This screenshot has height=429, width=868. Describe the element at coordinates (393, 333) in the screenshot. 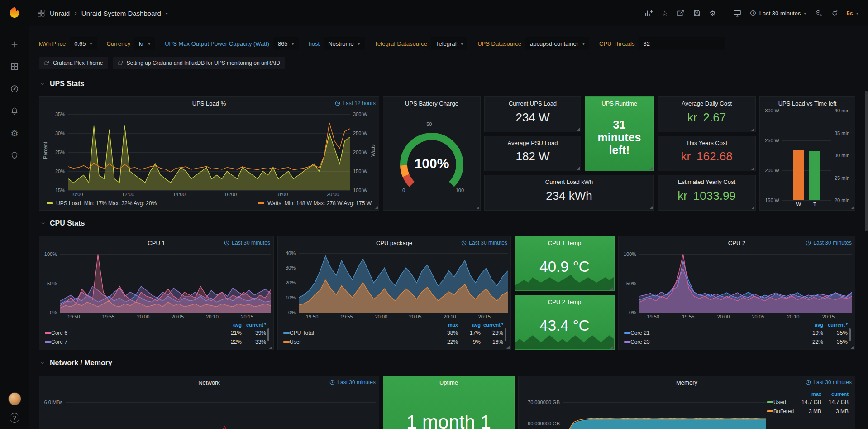

I see `legend-row: CPU Total 38% 17% 28%` at that location.